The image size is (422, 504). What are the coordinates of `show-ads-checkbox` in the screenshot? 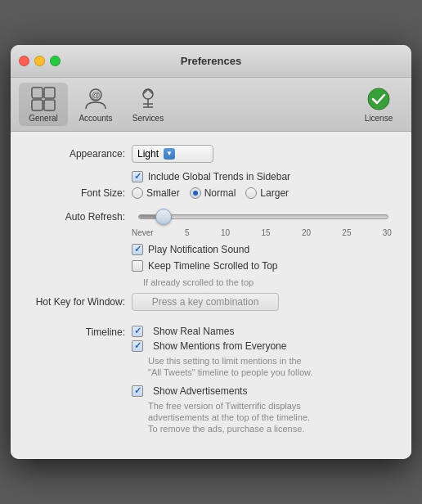 It's located at (137, 391).